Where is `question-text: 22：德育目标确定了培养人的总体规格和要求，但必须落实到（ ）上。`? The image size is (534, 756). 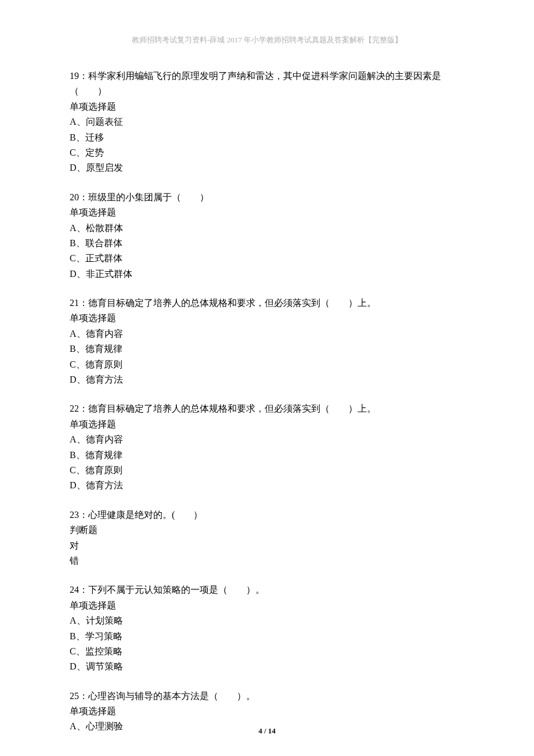
question-text: 22：德育目标确定了培养人的总体规格和要求，但必须落实到（ ）上。 is located at coordinates (267, 409).